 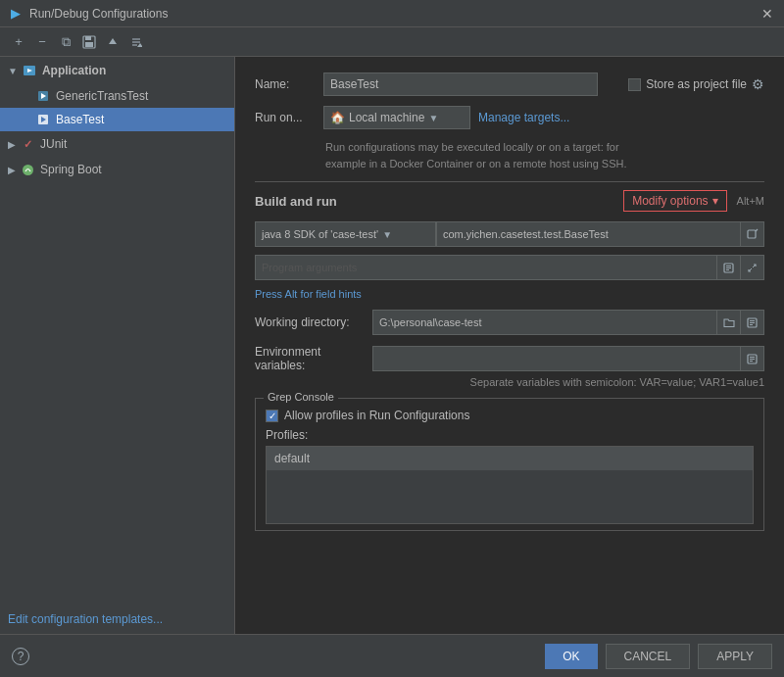 I want to click on modify-options-button: Modify options ▾, so click(x=674, y=201).